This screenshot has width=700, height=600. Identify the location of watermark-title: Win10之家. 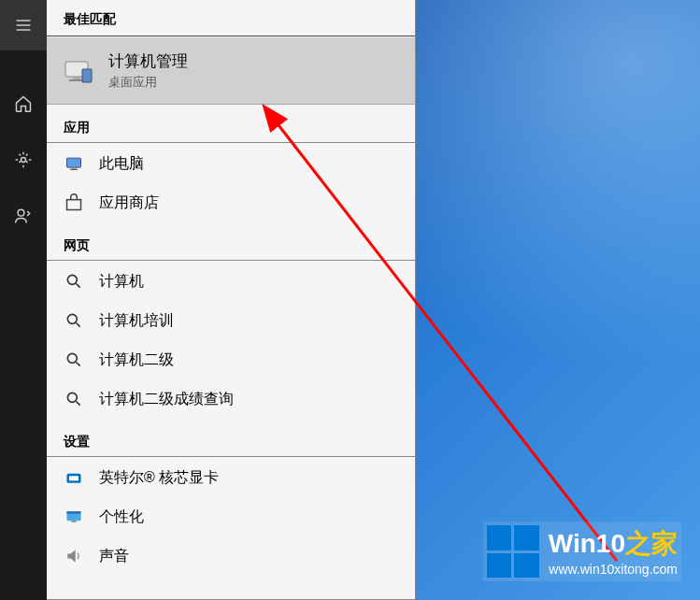
(613, 544).